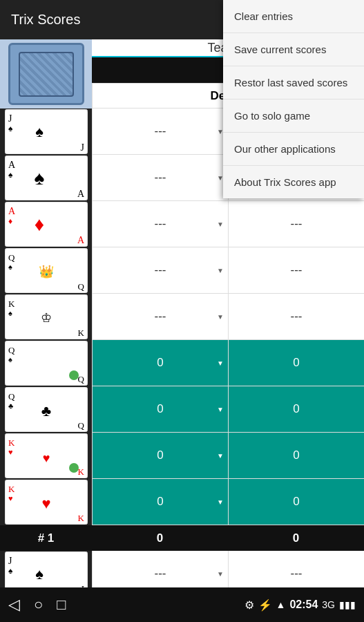 The width and height of the screenshot is (364, 622). I want to click on time-display: 02:54, so click(304, 605).